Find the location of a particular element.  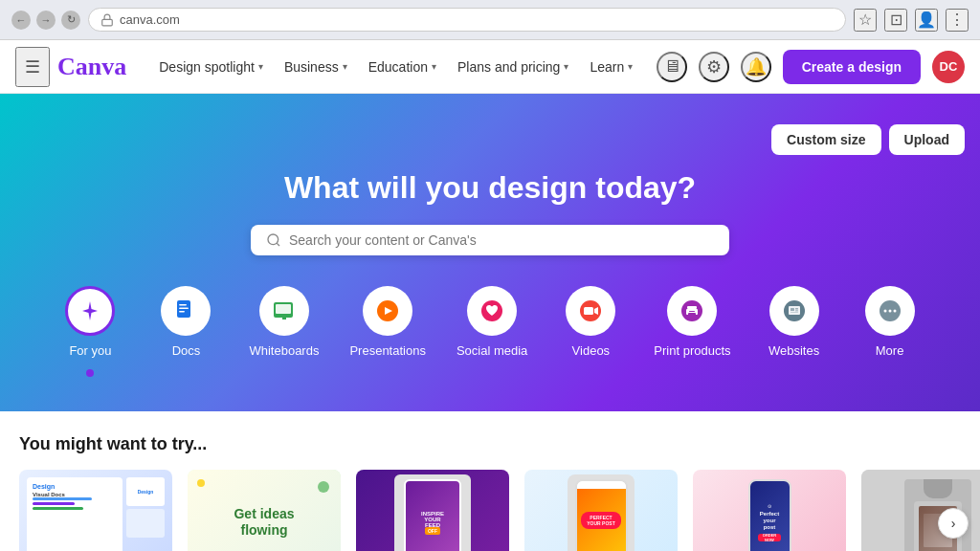

videos-icon is located at coordinates (590, 311).